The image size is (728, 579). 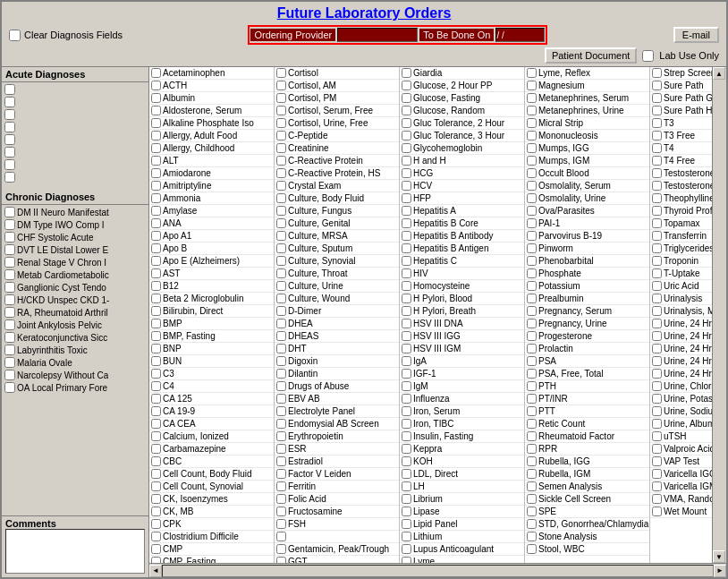 I want to click on lab-use-checkbox, so click(x=648, y=55).